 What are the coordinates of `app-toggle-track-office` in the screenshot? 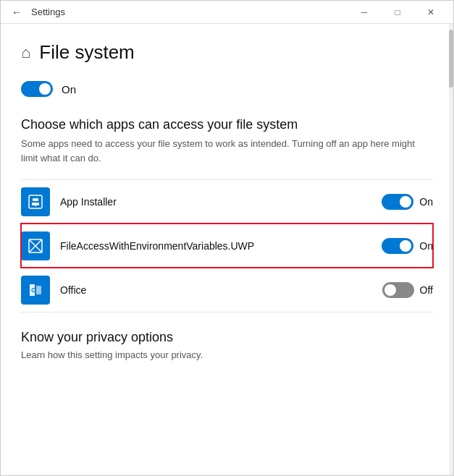 It's located at (398, 290).